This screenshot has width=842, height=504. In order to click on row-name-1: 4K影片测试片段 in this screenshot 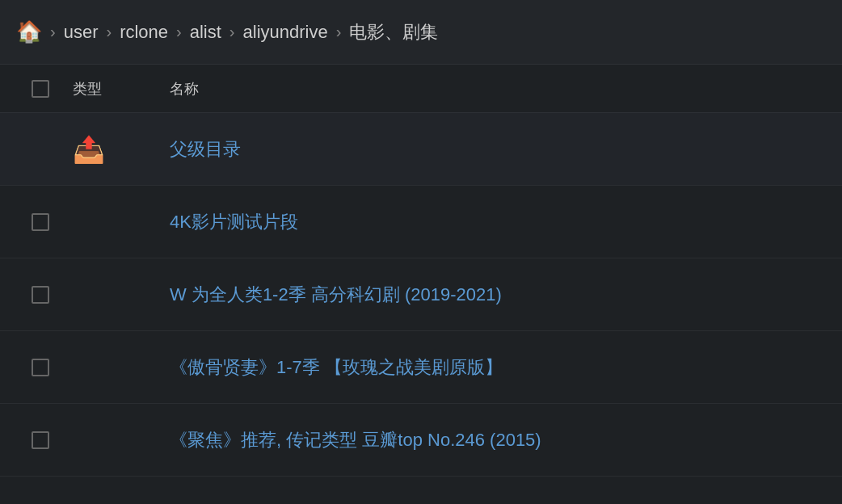, I will do `click(494, 222)`.